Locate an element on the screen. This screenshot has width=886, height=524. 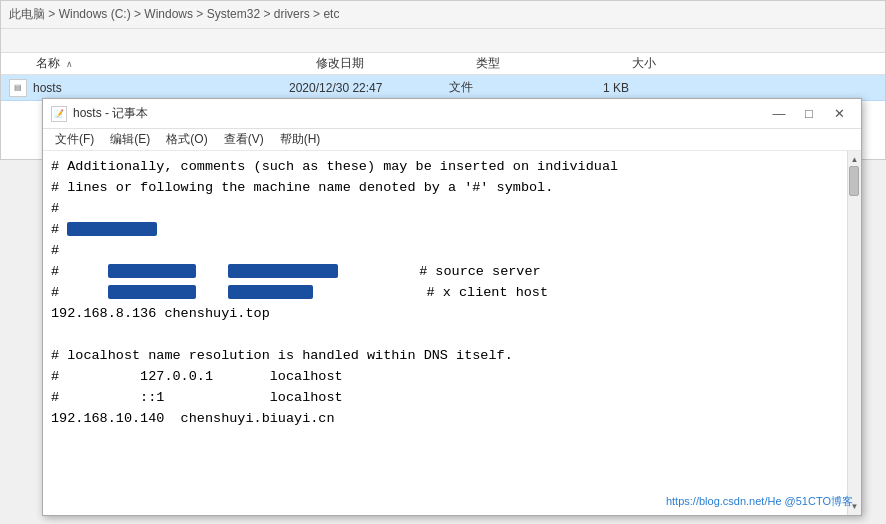
file-name: hosts is located at coordinates (48, 88).